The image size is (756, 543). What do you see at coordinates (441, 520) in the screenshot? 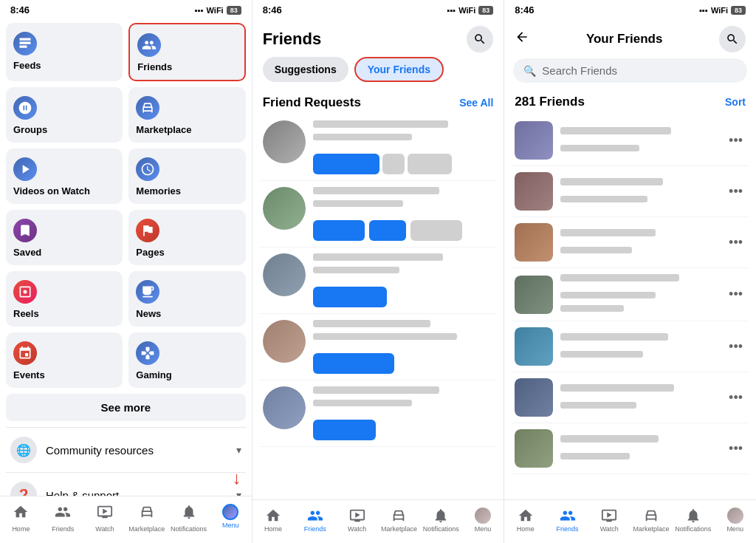
I see `nav-notifications-2: Notifications` at bounding box center [441, 520].